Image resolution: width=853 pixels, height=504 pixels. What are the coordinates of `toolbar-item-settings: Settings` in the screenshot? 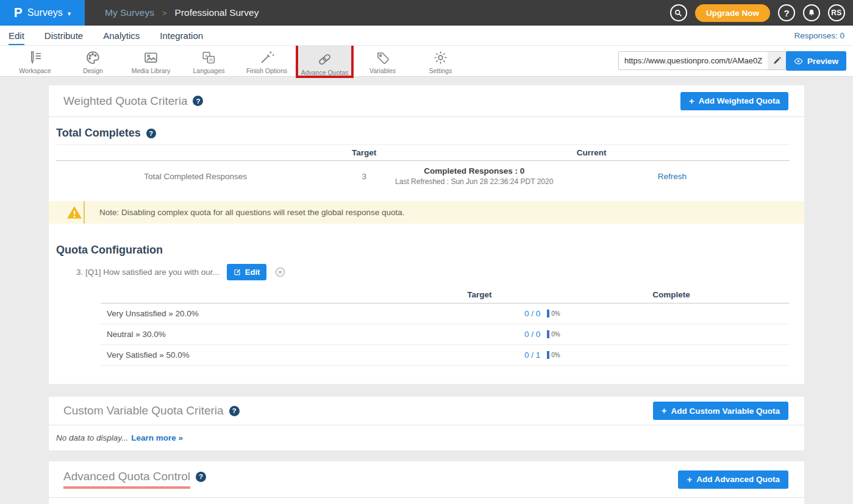 It's located at (440, 61).